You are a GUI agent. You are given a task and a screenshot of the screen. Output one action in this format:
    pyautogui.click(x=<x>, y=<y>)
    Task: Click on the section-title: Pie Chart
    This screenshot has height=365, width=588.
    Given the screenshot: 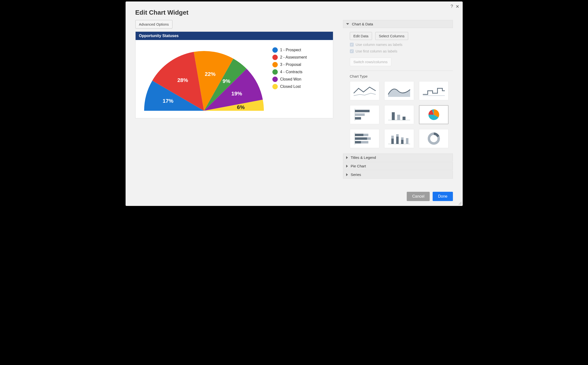 What is the action you would take?
    pyautogui.click(x=359, y=166)
    